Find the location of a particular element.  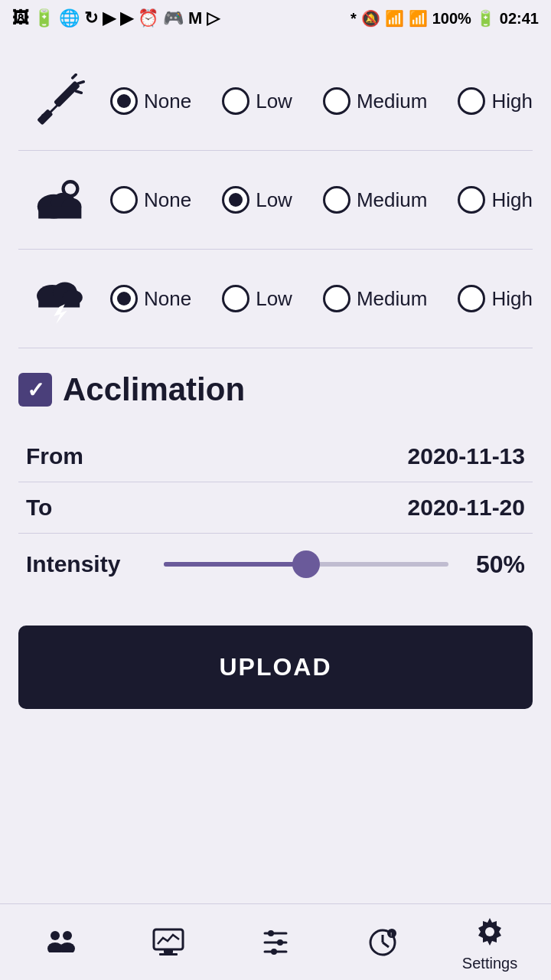

play-icon: ▷ is located at coordinates (213, 18).